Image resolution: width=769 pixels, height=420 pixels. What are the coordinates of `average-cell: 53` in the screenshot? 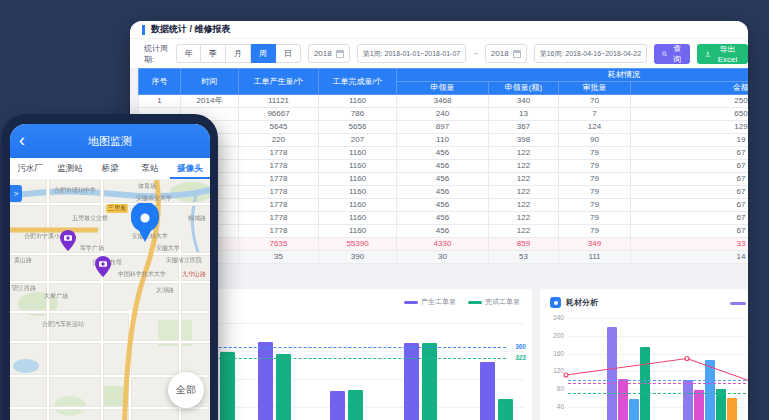 It's located at (524, 258).